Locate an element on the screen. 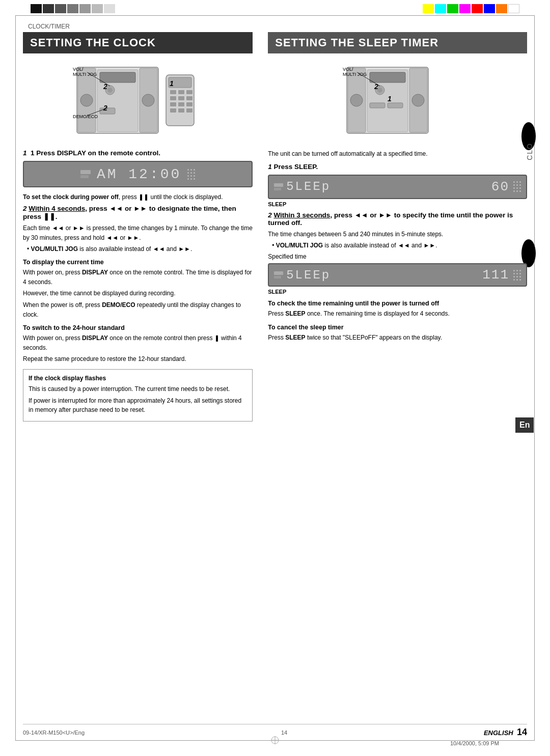  color-bar-right is located at coordinates (471, 9).